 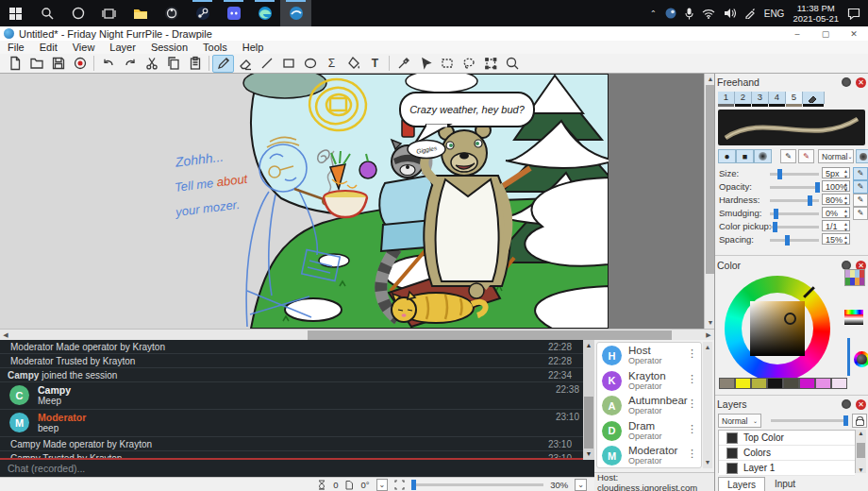 I want to click on rectangle-tool, so click(x=289, y=64).